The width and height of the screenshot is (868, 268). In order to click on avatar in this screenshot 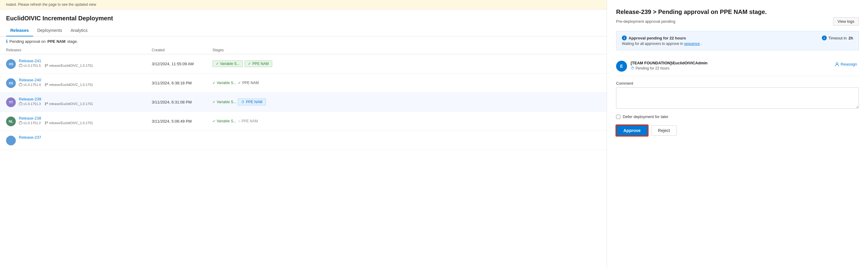, I will do `click(11, 140)`.